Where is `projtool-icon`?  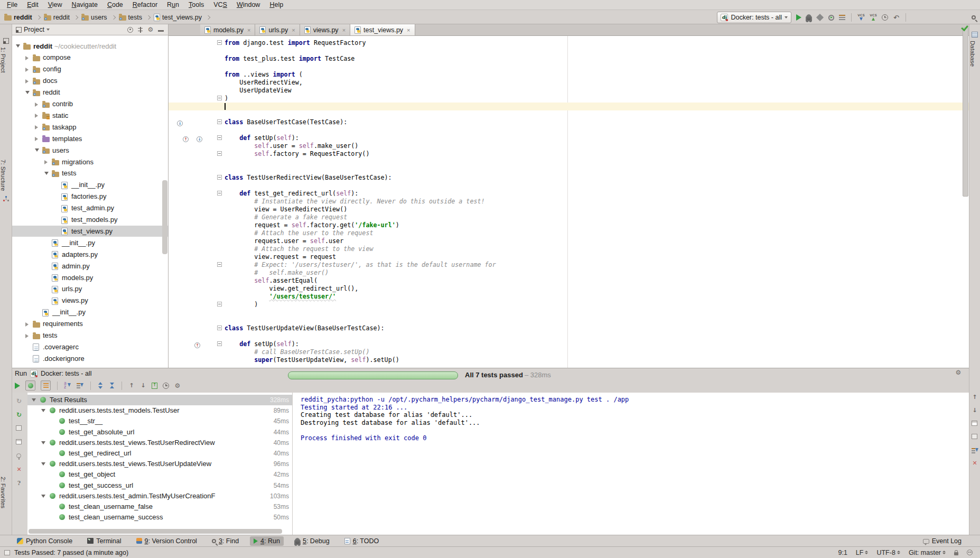 projtool-icon is located at coordinates (6, 41).